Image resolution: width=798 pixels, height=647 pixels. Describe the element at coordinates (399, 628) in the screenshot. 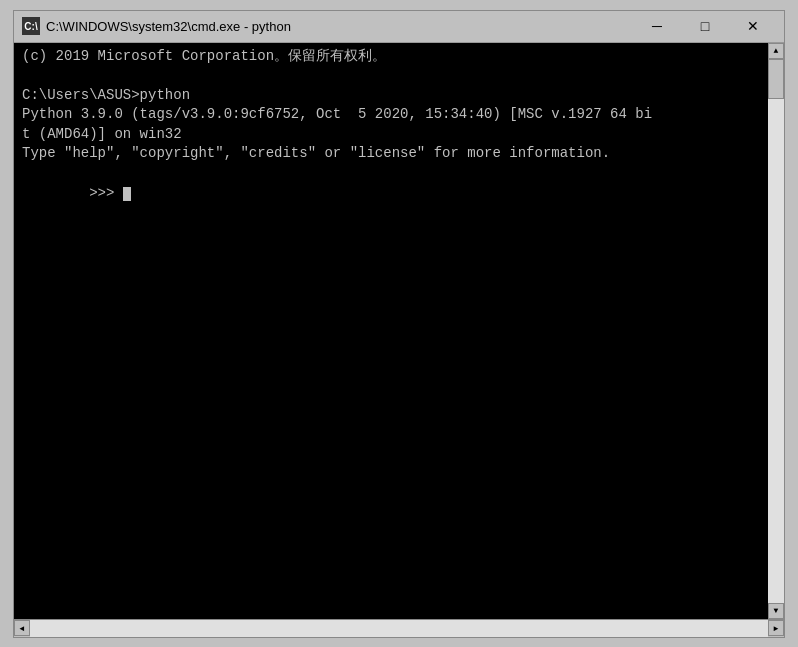

I see `h-scroll-track` at that location.